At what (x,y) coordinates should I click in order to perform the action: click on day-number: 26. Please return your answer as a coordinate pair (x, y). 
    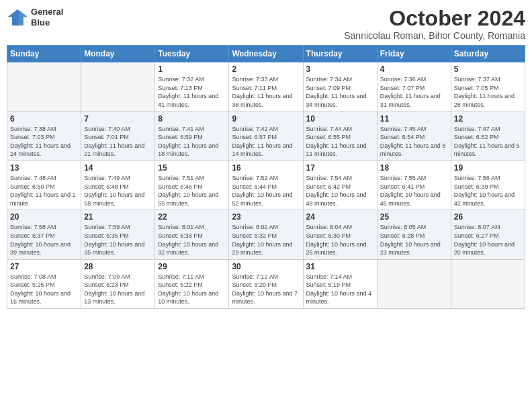
    Looking at the image, I should click on (488, 217).